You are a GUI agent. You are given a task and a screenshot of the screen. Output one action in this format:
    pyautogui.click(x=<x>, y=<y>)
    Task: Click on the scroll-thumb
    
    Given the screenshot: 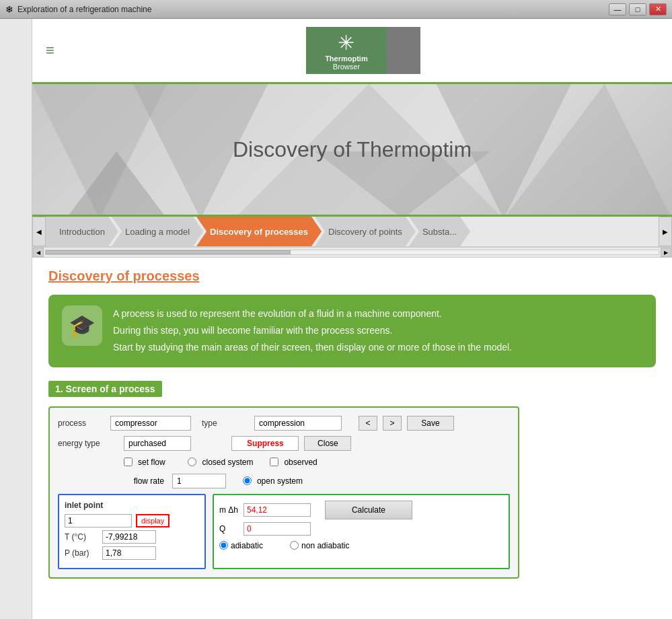 What is the action you would take?
    pyautogui.click(x=168, y=252)
    